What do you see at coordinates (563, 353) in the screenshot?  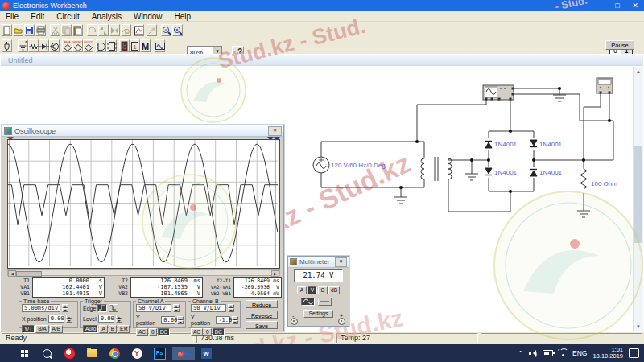 I see `wifi-icon: *` at bounding box center [563, 353].